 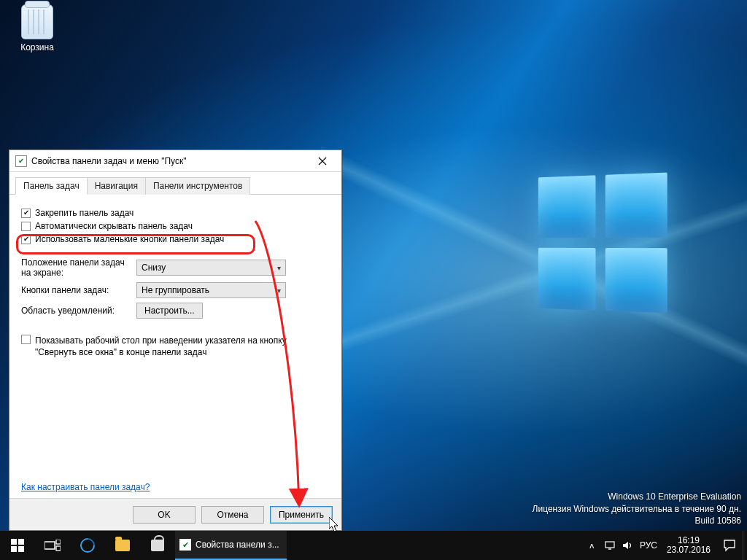 What do you see at coordinates (18, 545) in the screenshot?
I see `start-button` at bounding box center [18, 545].